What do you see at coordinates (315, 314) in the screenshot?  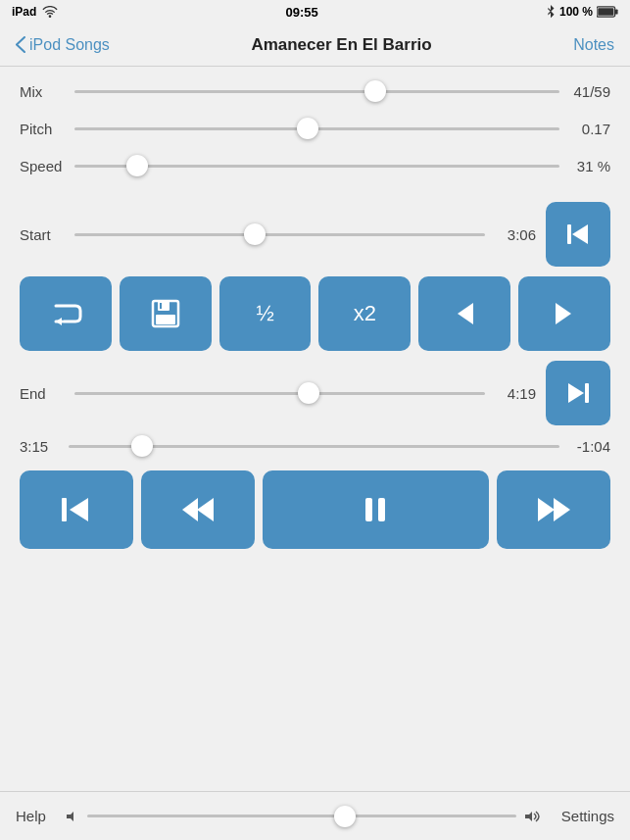 I see `transport-row: ½ x2` at bounding box center [315, 314].